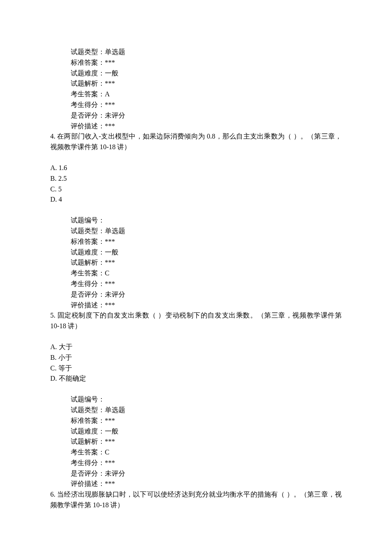 The width and height of the screenshot is (392, 555). I want to click on question-5-option-a: A. 大于, so click(196, 347).